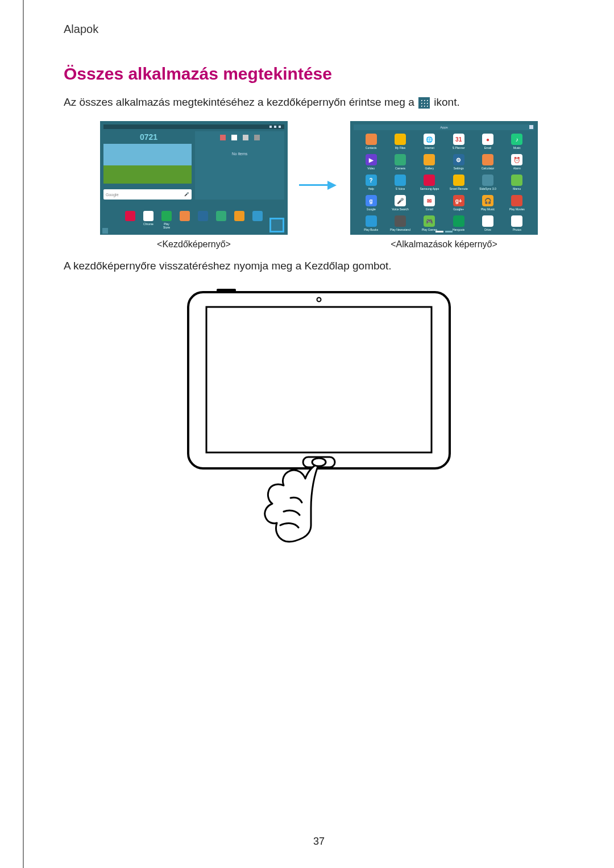 The image size is (614, 868). What do you see at coordinates (400, 183) in the screenshot?
I see `app-icon: S Voice` at bounding box center [400, 183].